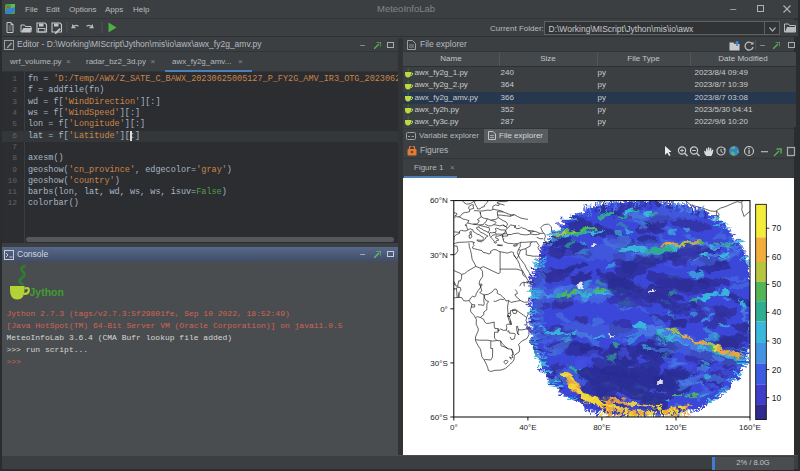 Image resolution: width=800 pixels, height=471 pixels. Describe the element at coordinates (777, 398) in the screenshot. I see `svg-text: 10` at that location.